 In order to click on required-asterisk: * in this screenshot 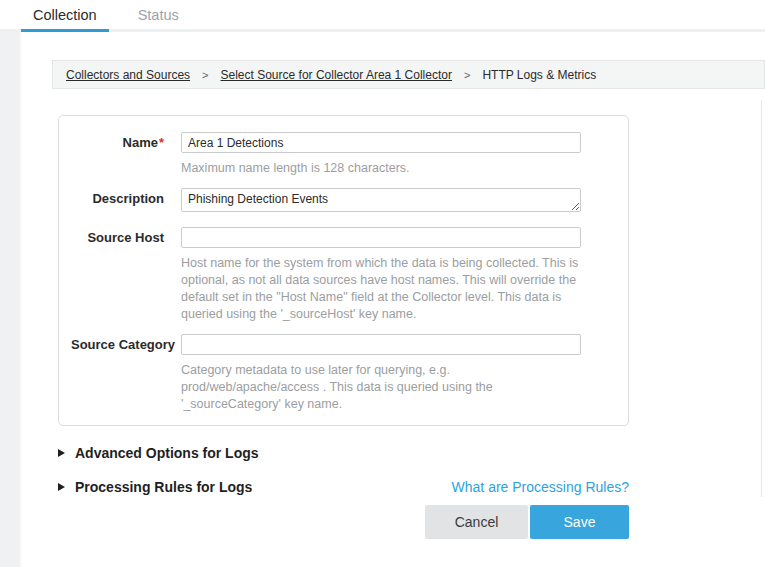, I will do `click(162, 142)`.